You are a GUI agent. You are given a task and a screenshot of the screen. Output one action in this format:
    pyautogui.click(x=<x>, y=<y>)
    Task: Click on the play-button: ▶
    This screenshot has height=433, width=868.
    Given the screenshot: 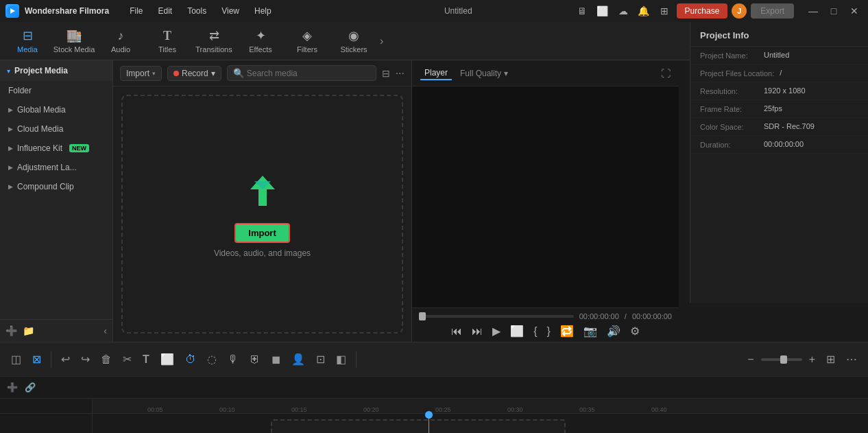 What is the action you would take?
    pyautogui.click(x=496, y=331)
    